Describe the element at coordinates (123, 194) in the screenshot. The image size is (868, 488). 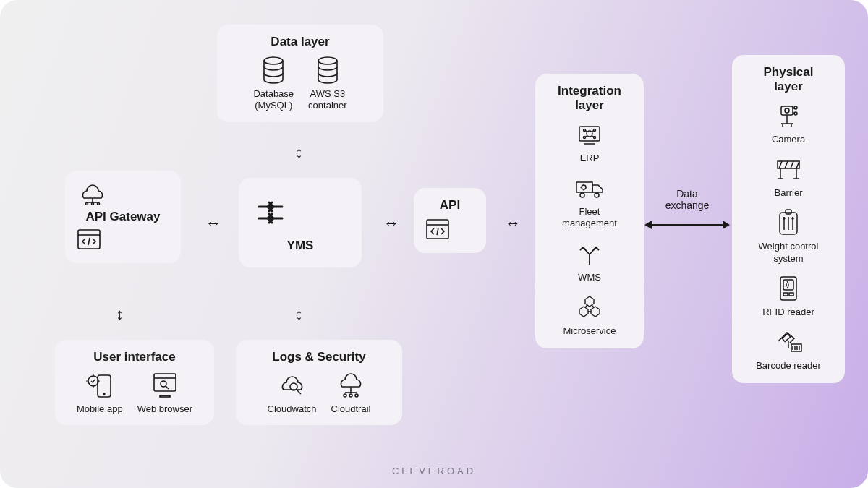
I see `cloud-api-icon` at that location.